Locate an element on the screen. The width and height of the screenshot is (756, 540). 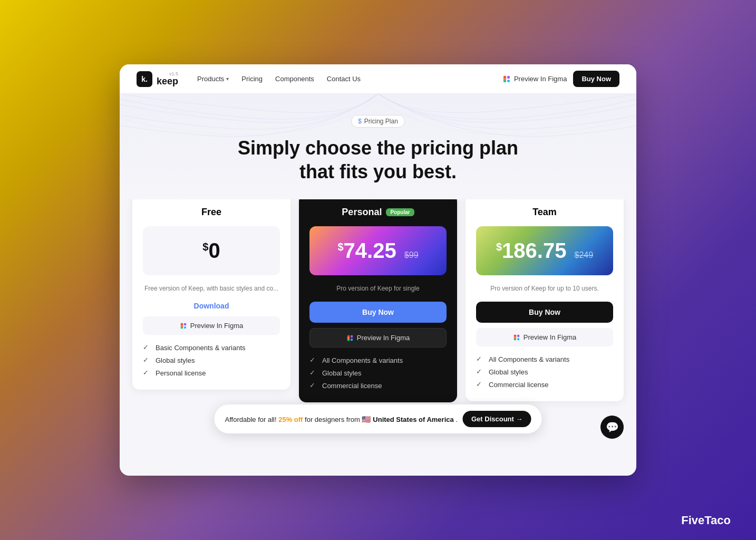
logo-text-area: v1.5 keep is located at coordinates (168, 79).